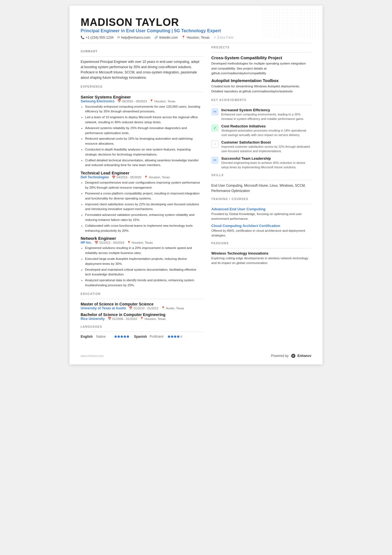 The width and height of the screenshot is (392, 555). Describe the element at coordinates (224, 38) in the screenshot. I see `extra-field-item: ☆ Extra Field` at that location.